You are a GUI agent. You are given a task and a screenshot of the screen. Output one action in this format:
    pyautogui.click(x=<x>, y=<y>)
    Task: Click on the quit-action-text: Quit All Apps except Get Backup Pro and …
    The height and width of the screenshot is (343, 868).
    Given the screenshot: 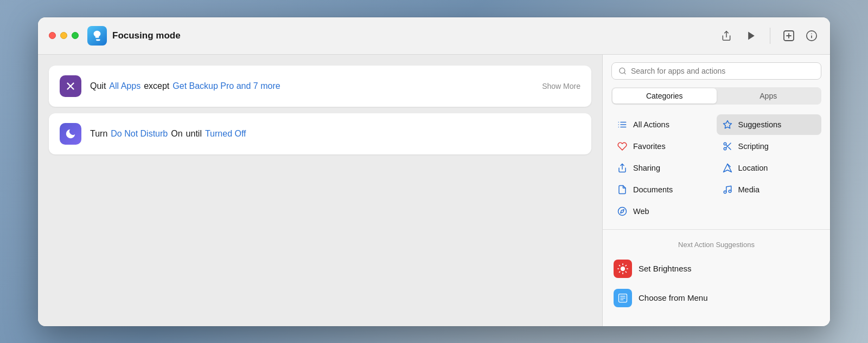 What is the action you would take?
    pyautogui.click(x=186, y=86)
    